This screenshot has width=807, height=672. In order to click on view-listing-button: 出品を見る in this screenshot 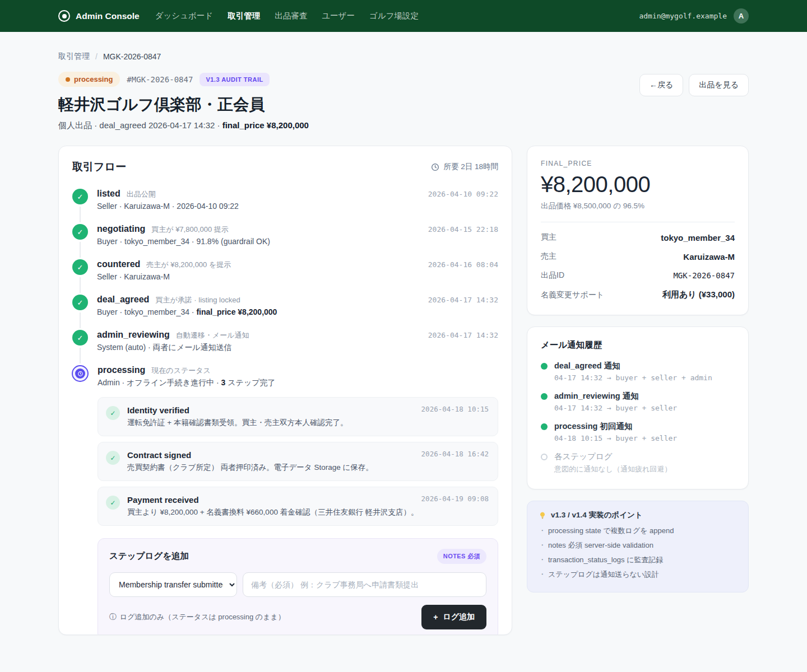, I will do `click(718, 85)`.